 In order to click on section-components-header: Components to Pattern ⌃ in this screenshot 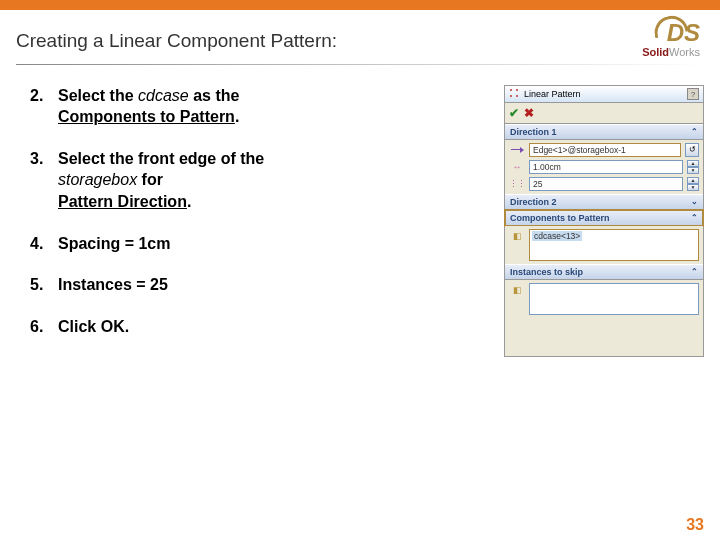, I will do `click(604, 218)`.